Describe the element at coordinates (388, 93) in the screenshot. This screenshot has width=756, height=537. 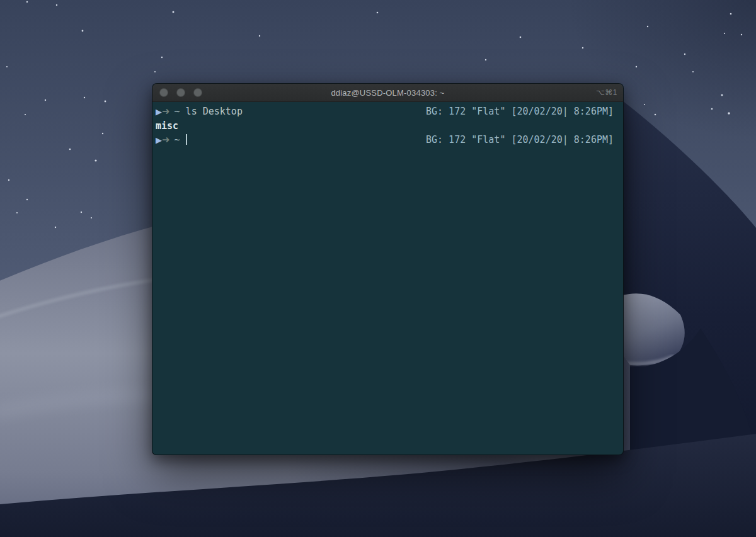
I see `window-title: ddiaz@USSD-OLM-034303: ~` at that location.